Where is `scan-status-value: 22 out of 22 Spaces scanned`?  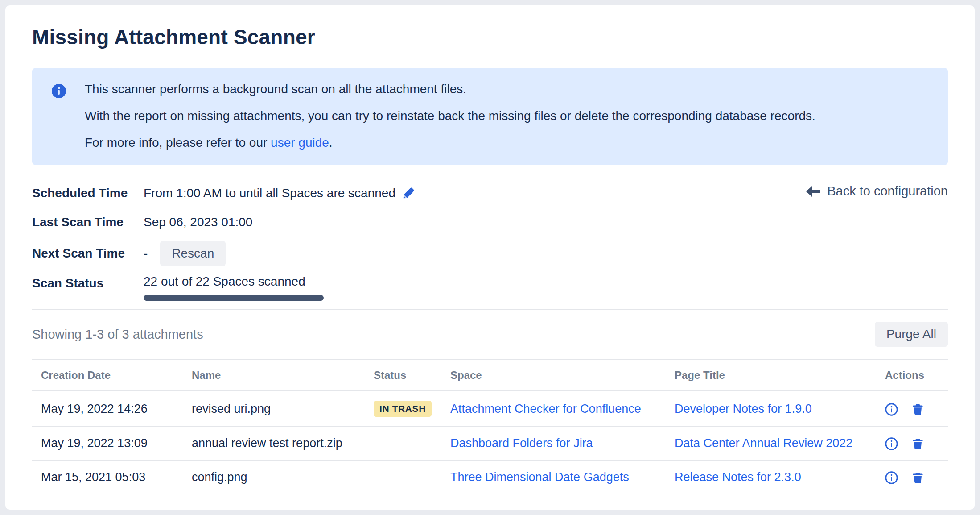 scan-status-value: 22 out of 22 Spaces scanned is located at coordinates (234, 287).